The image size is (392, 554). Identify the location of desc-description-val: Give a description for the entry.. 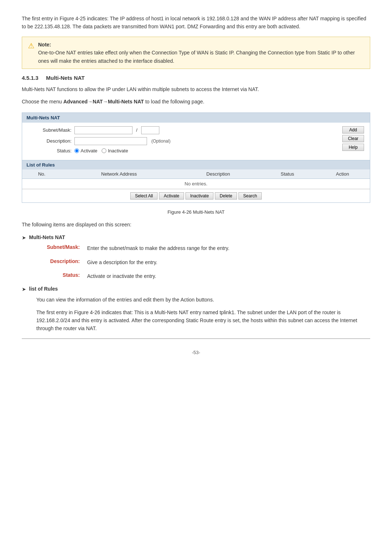
(122, 262).